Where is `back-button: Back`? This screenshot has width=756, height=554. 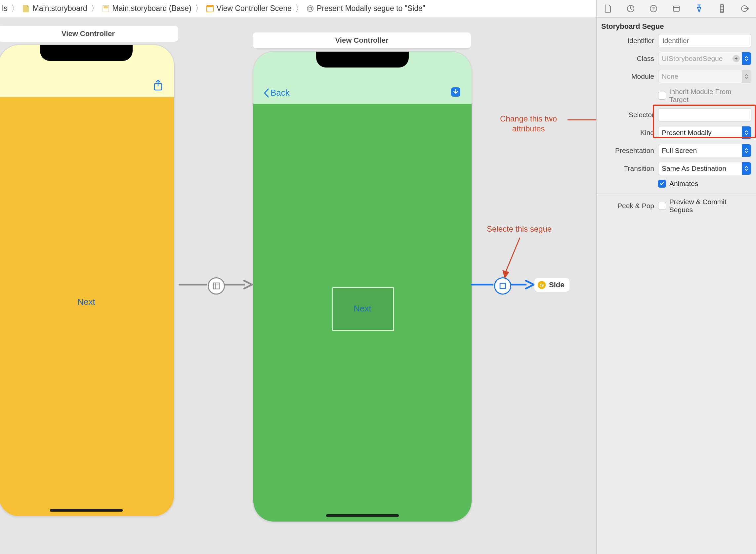
back-button: Back is located at coordinates (277, 93).